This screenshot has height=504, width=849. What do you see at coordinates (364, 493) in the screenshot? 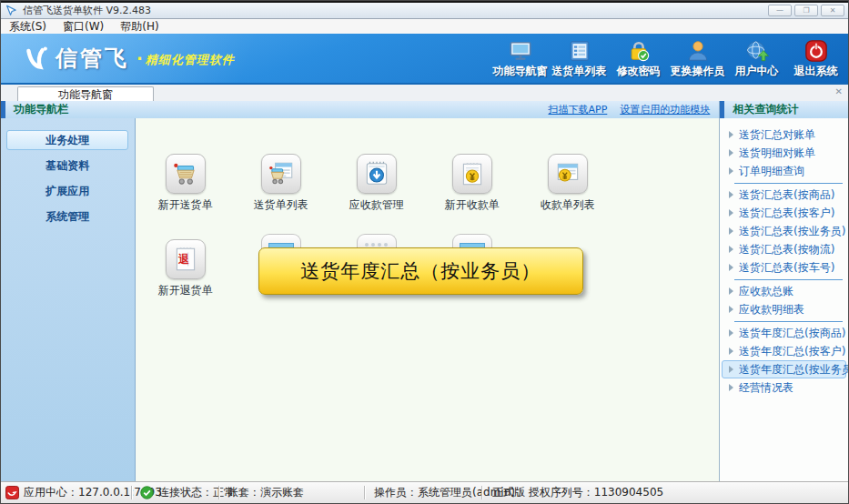
I see `status-divider` at bounding box center [364, 493].